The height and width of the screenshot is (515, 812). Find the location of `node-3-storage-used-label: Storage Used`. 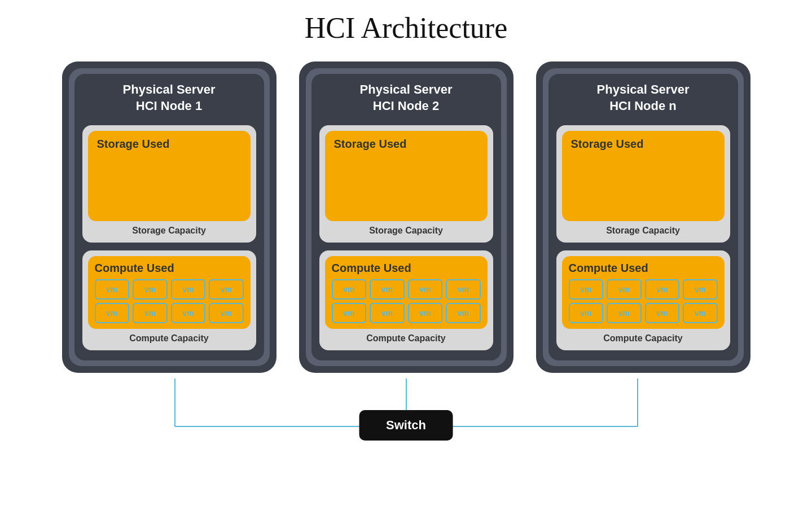

node-3-storage-used-label: Storage Used is located at coordinates (607, 144).